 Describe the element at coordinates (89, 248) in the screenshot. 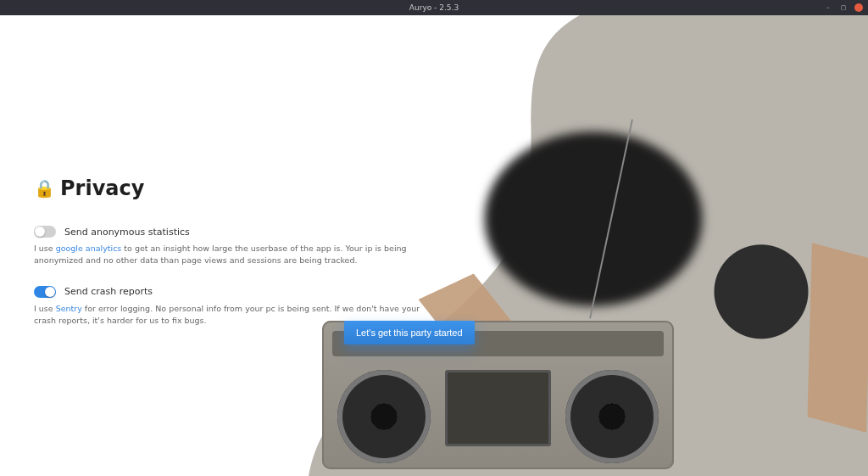

I see `link-google-analytics: google analytics` at that location.